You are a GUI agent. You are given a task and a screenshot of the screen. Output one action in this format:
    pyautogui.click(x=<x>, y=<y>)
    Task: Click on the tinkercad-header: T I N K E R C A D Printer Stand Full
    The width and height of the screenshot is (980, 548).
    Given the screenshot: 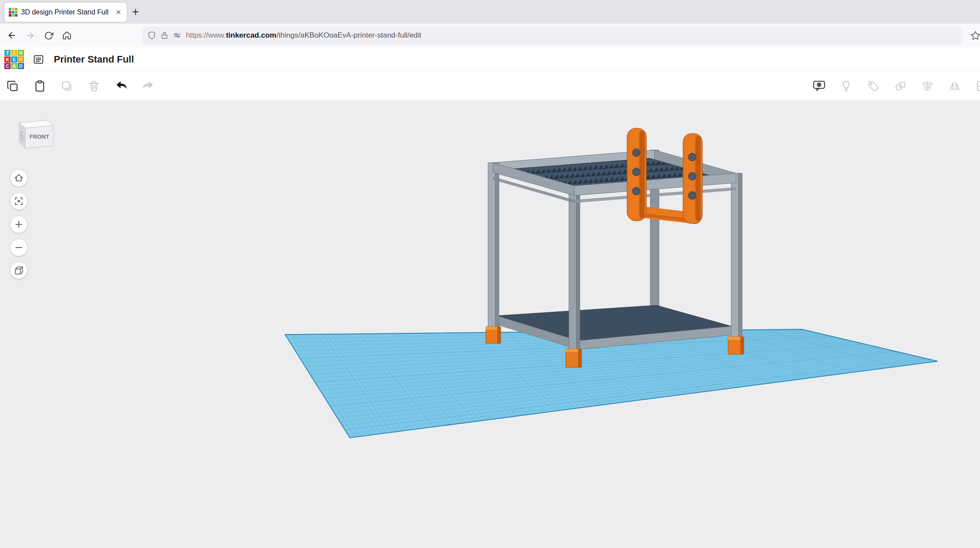 What is the action you would take?
    pyautogui.click(x=490, y=59)
    